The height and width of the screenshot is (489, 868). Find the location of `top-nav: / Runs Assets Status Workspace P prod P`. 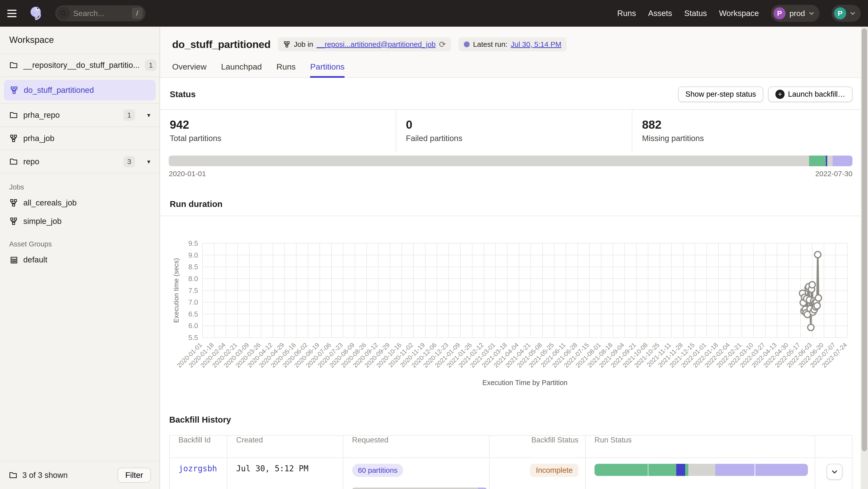

top-nav: / Runs Assets Status Workspace P prod P is located at coordinates (434, 13).